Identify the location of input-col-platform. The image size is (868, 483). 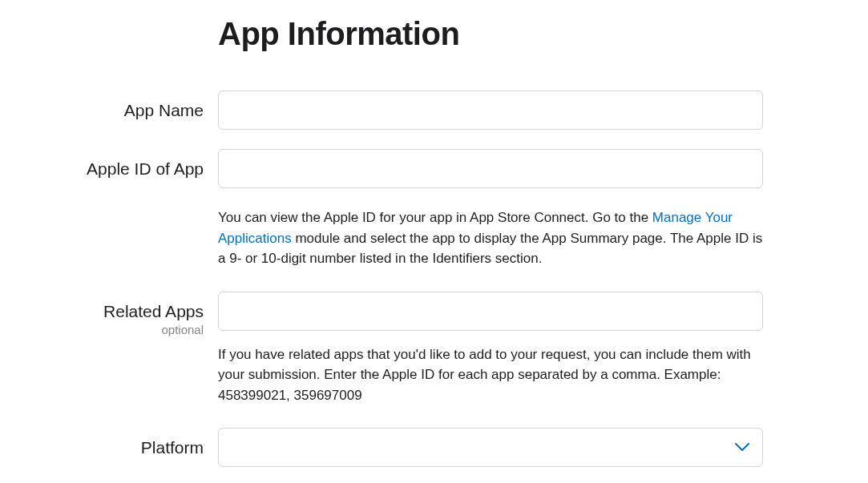
(491, 447).